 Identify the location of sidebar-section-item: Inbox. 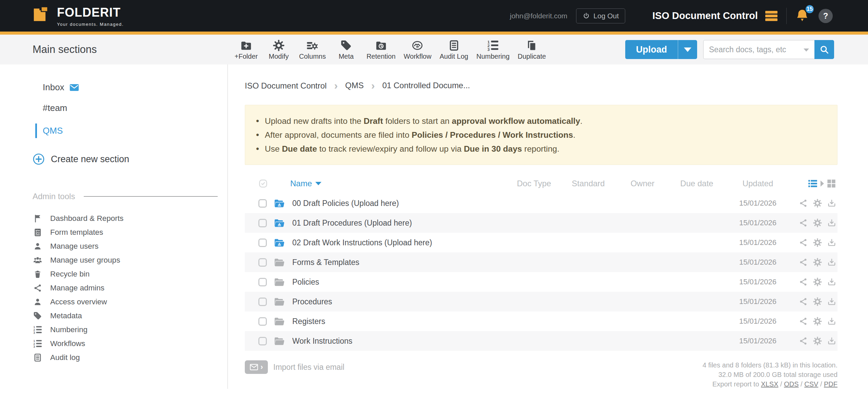
(61, 88).